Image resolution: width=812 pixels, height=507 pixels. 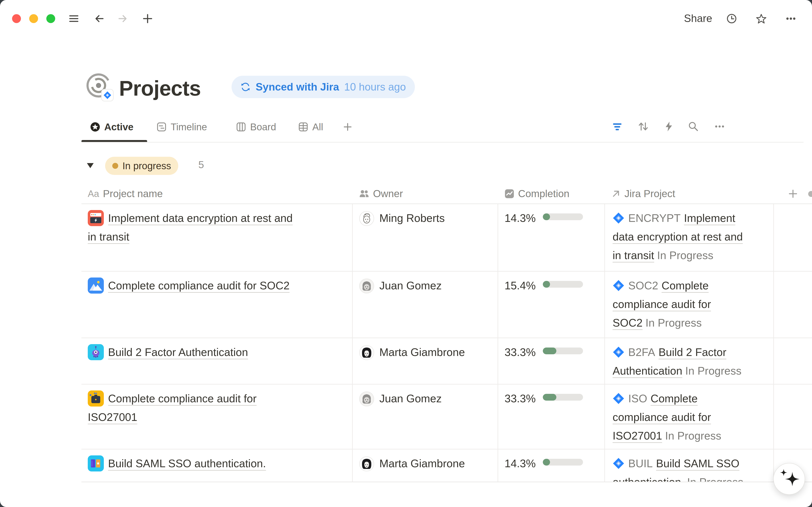 What do you see at coordinates (96, 286) in the screenshot?
I see `mountain-icon` at bounding box center [96, 286].